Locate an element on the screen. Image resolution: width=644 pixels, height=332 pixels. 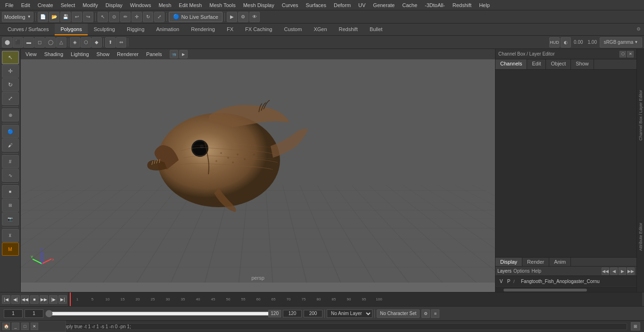
layer-help-btn: Help is located at coordinates (537, 271).